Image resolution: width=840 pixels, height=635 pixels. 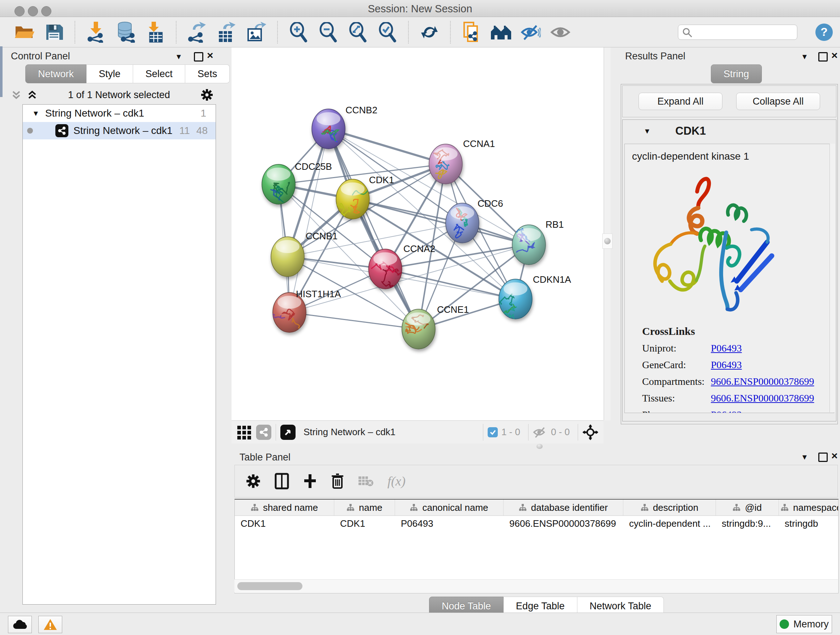 What do you see at coordinates (561, 32) in the screenshot?
I see `show-all-button` at bounding box center [561, 32].